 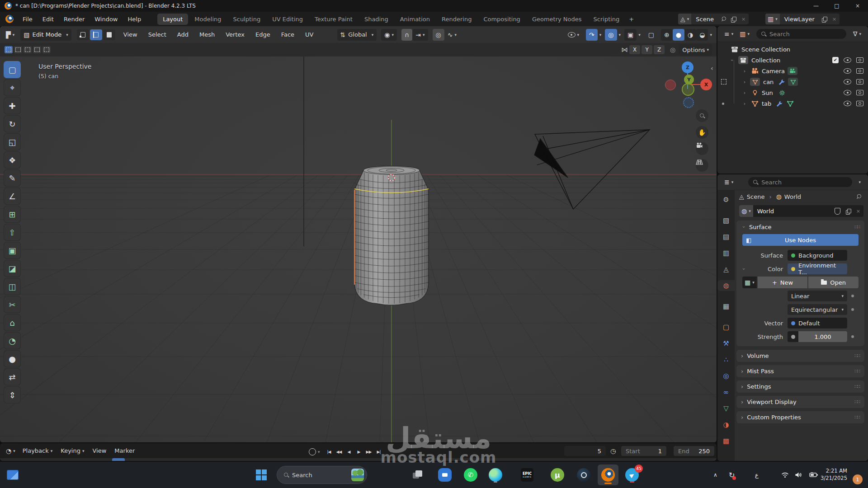 What do you see at coordinates (702, 165) in the screenshot?
I see `orthographic-toggle-button` at bounding box center [702, 165].